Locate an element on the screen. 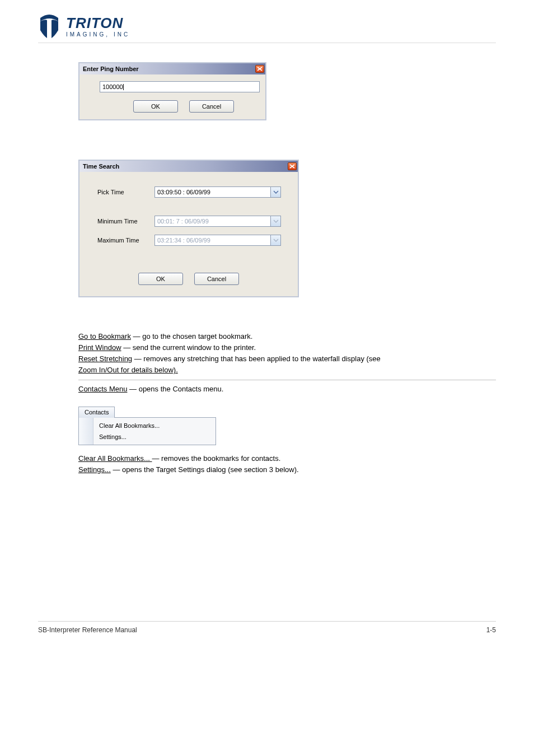  logo-mark-icon is located at coordinates (49, 26).